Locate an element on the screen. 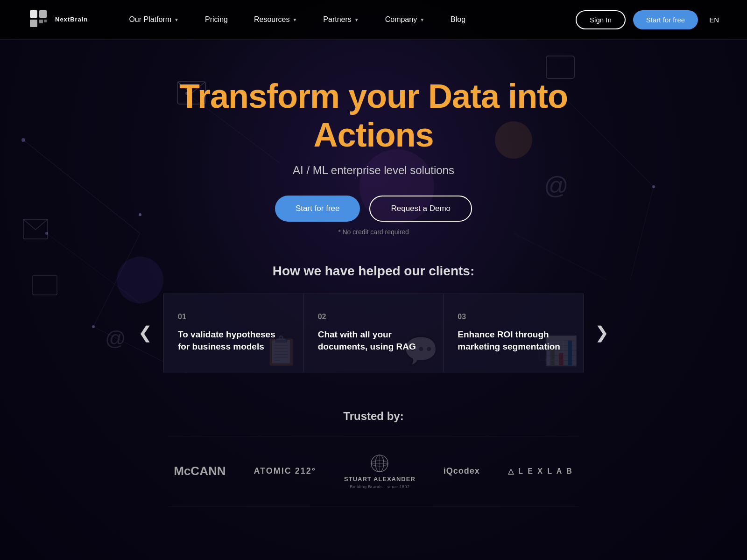 The image size is (747, 560). hero-note: * No credit card required is located at coordinates (374, 232).